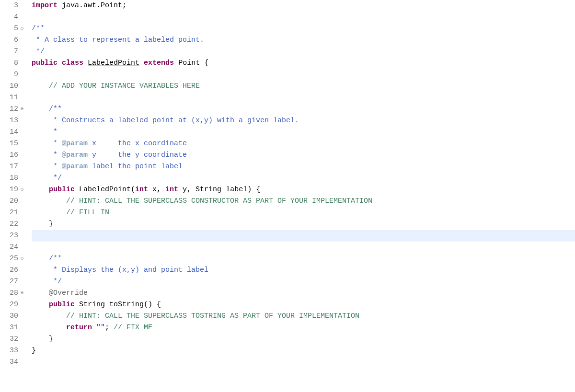  I want to click on comment: // FIX ME, so click(133, 328).